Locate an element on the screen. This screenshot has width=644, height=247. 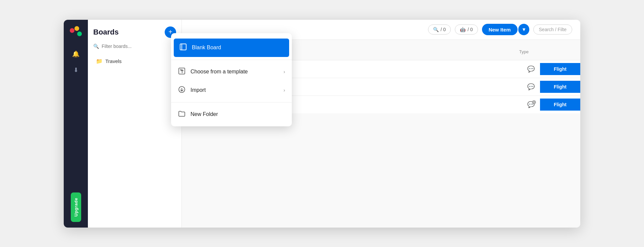
type-column-label: Type is located at coordinates (546, 52).